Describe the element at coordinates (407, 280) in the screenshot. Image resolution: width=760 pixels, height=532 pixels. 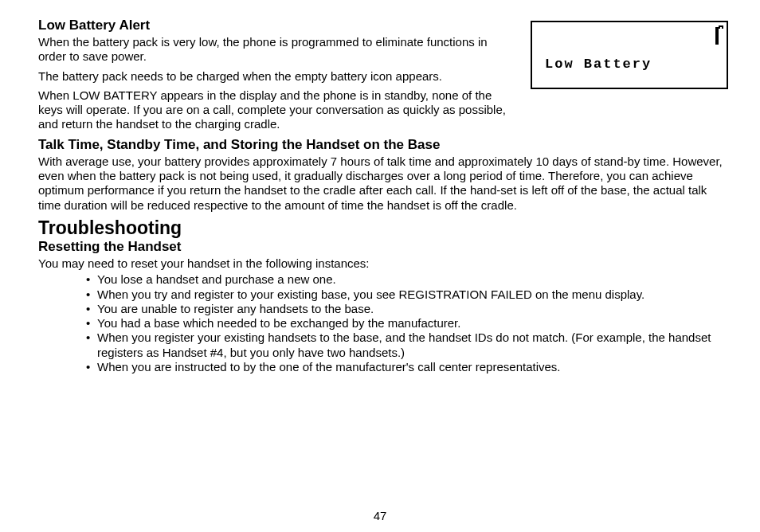
I see `list-item: You lose a handset and purchase a new on…` at that location.